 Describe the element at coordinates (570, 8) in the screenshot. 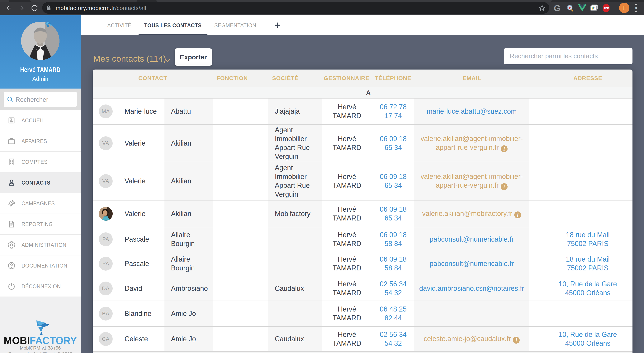

I see `svg-text: IP` at that location.